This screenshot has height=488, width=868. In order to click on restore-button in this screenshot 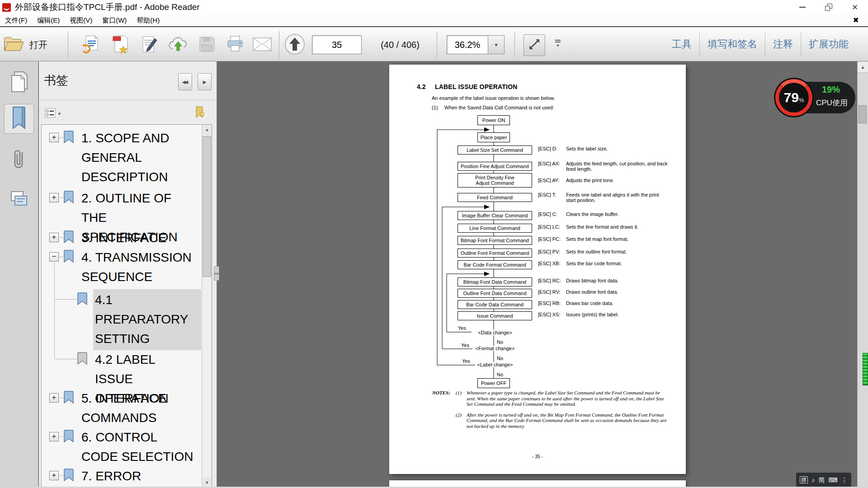, I will do `click(829, 7)`.